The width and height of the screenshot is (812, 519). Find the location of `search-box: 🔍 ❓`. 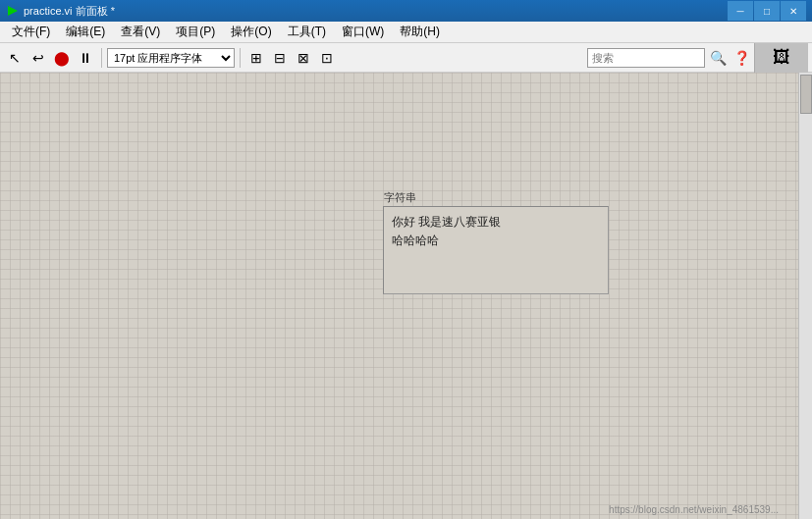

search-box: 🔍 ❓ is located at coordinates (670, 58).